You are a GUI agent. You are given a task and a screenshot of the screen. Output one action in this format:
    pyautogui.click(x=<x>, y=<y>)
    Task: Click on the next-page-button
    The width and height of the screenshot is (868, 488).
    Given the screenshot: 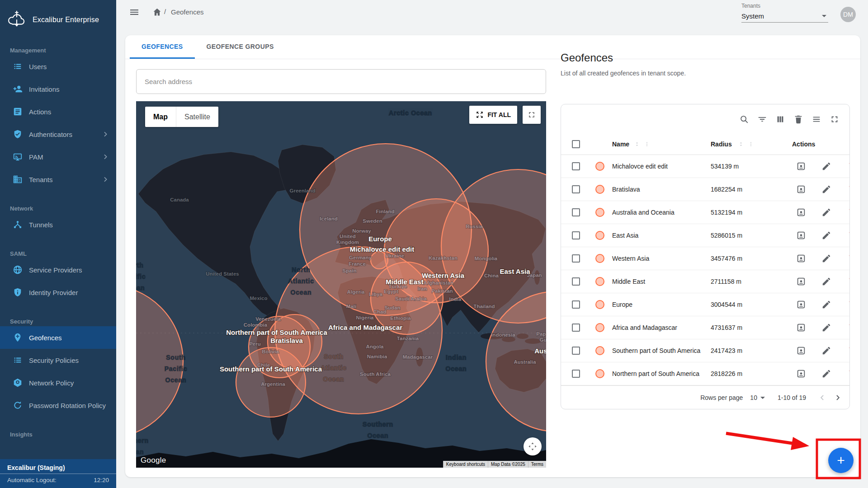 What is the action you would take?
    pyautogui.click(x=838, y=398)
    